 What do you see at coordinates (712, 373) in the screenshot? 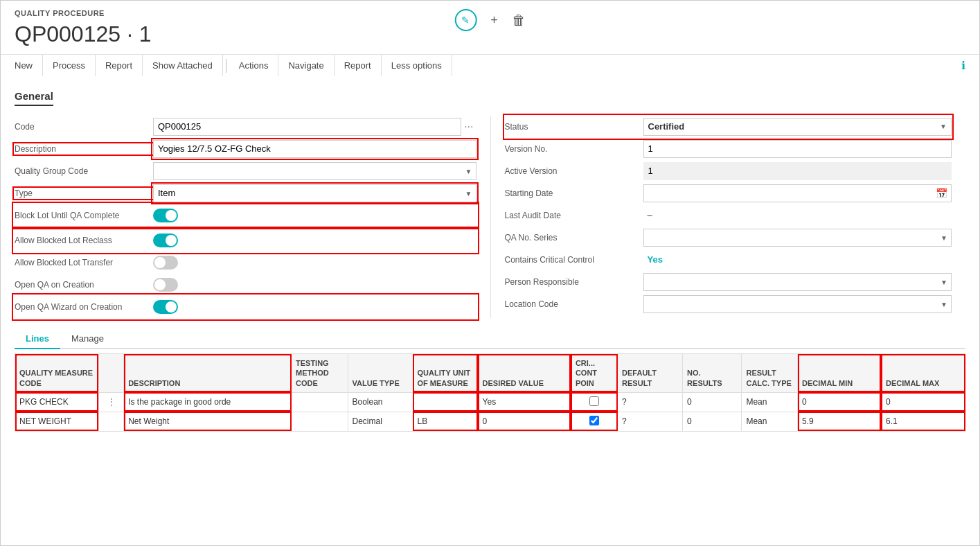
I see `col-header-nr: NO. RESULTS` at bounding box center [712, 373].